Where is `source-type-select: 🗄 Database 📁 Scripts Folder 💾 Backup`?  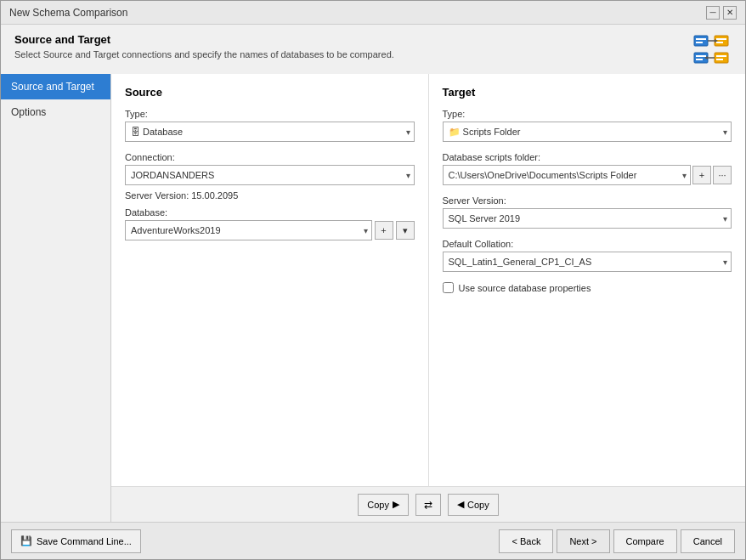
source-type-select: 🗄 Database 📁 Scripts Folder 💾 Backup is located at coordinates (270, 132).